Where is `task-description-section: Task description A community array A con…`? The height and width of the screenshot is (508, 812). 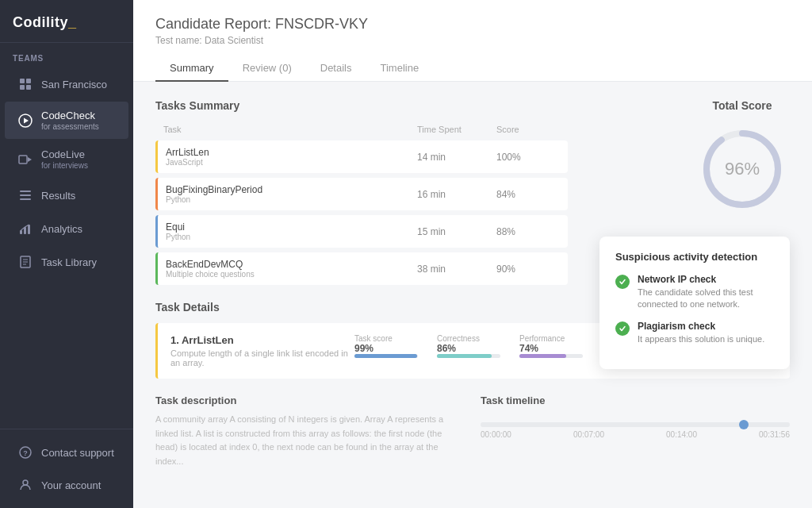
task-description-section: Task description A community array A con… is located at coordinates (310, 432).